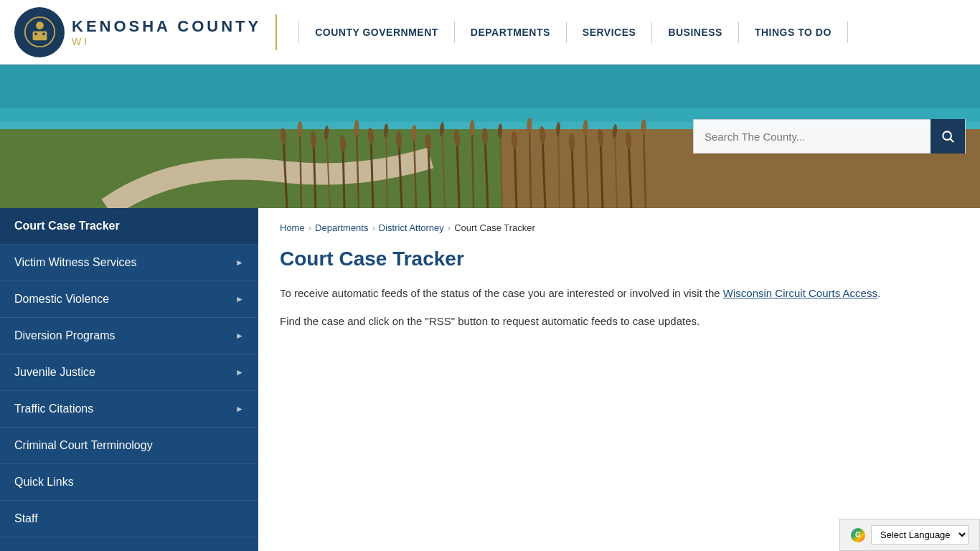 This screenshot has height=551, width=980. What do you see at coordinates (129, 300) in the screenshot?
I see `sidebar-item-domestic-violence: Domestic Violence ►` at bounding box center [129, 300].